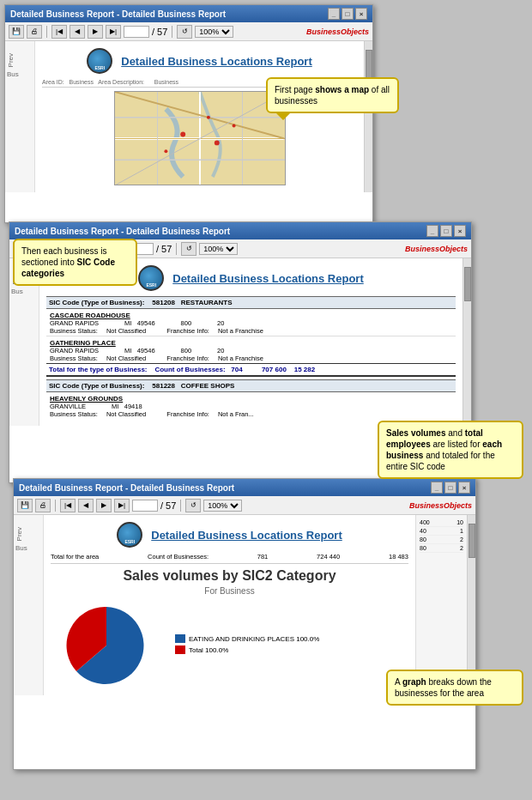 The height and width of the screenshot is (800, 532). I want to click on callout3-text2: are listed for, so click(456, 445).